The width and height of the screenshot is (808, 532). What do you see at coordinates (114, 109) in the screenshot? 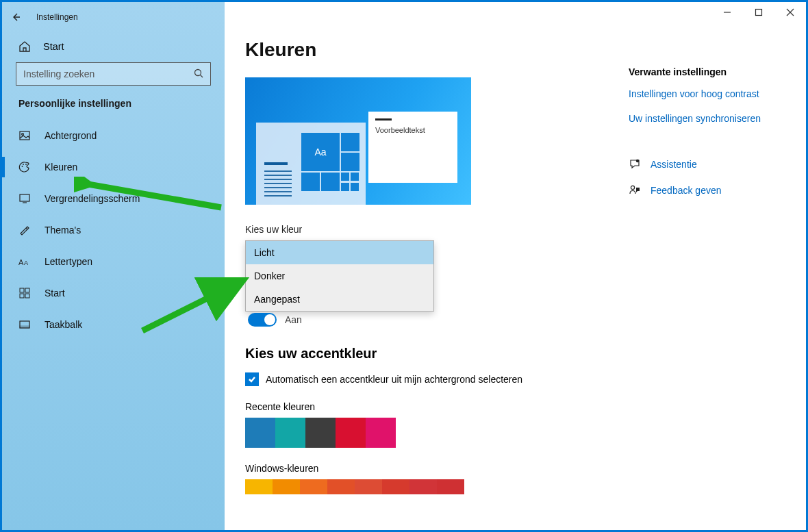
I see `sidebar-section-label: Persoonlijke instellingen` at bounding box center [114, 109].